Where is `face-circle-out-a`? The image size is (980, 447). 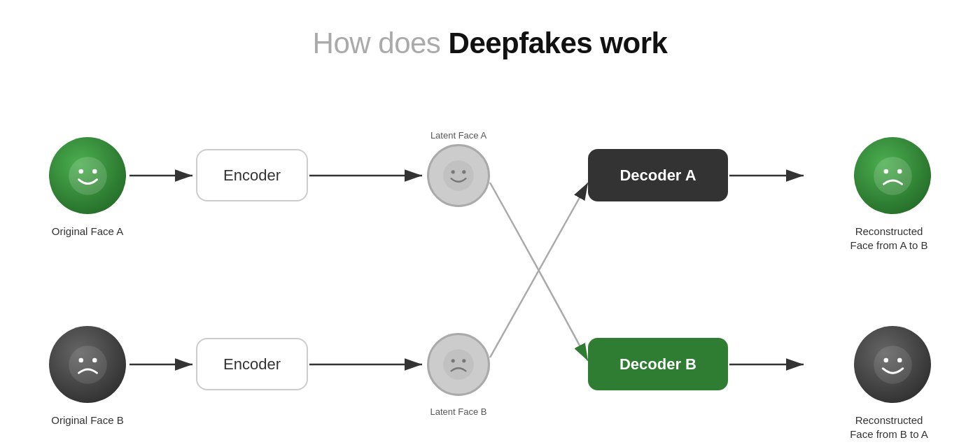
face-circle-out-a is located at coordinates (892, 176).